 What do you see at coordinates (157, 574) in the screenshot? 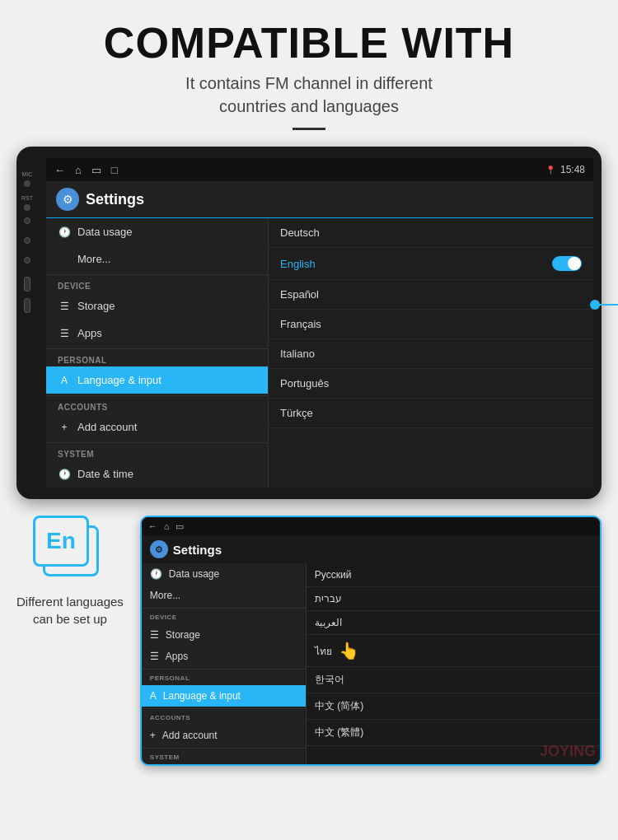
I see `second-data-usage-icon: 🕐` at bounding box center [157, 574].